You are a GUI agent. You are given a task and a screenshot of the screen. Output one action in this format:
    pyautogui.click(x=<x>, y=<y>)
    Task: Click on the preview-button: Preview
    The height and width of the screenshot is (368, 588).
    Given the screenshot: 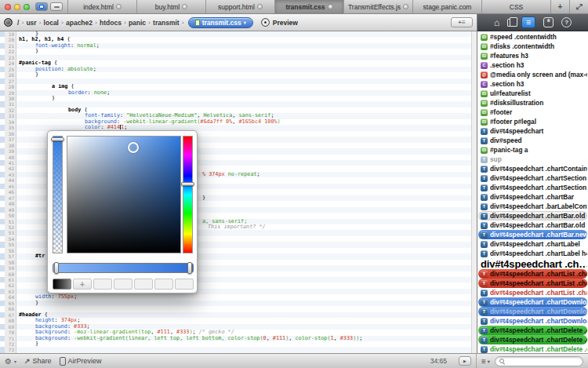 What is the action you would take?
    pyautogui.click(x=279, y=22)
    